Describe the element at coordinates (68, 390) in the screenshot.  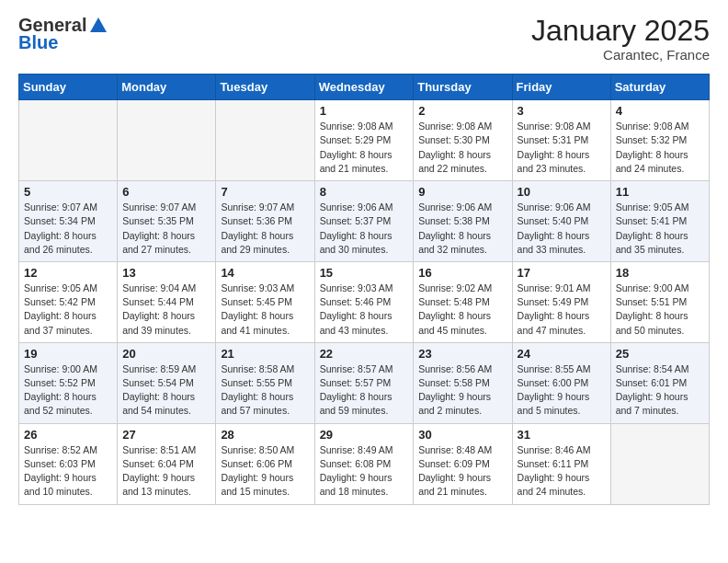
I see `day-info: Sunrise: 9:00 AMSunset: 5:52 PMDaylight:…` at that location.